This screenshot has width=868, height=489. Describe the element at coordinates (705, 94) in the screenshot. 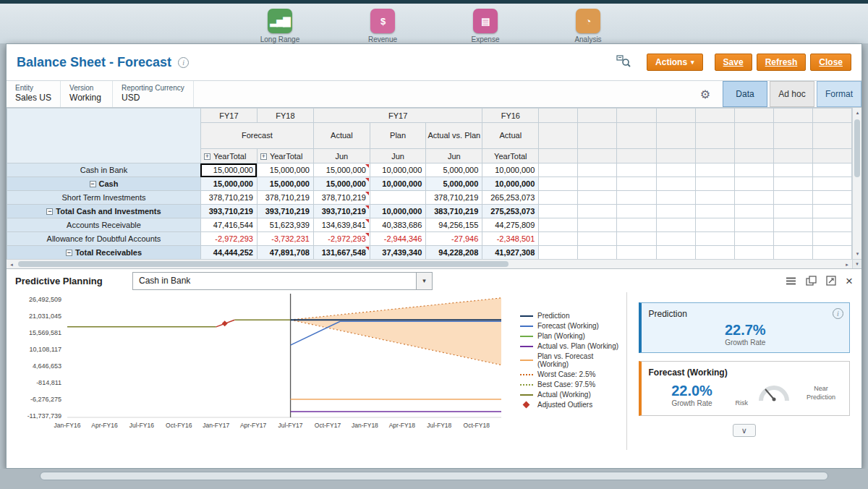

I see `gear-icon: ⚙` at that location.